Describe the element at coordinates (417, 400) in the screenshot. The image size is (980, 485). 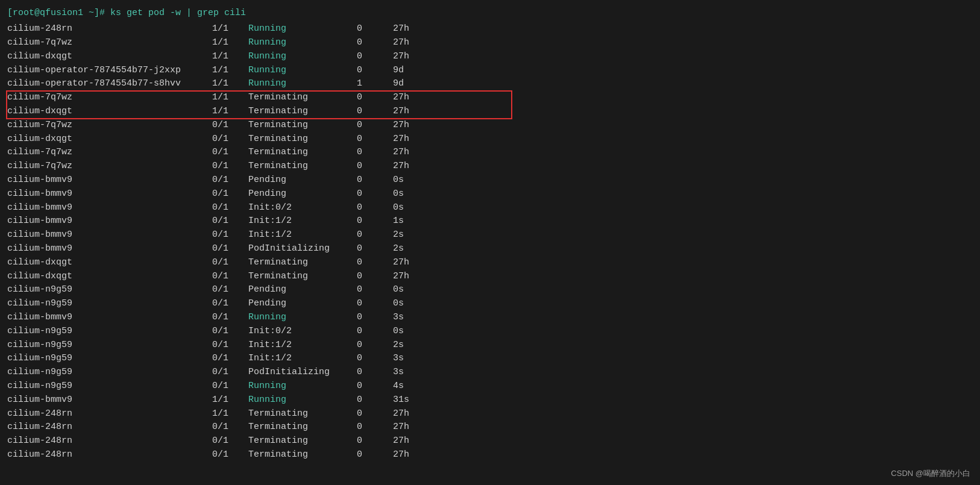
I see `pod-age: 31s` at that location.